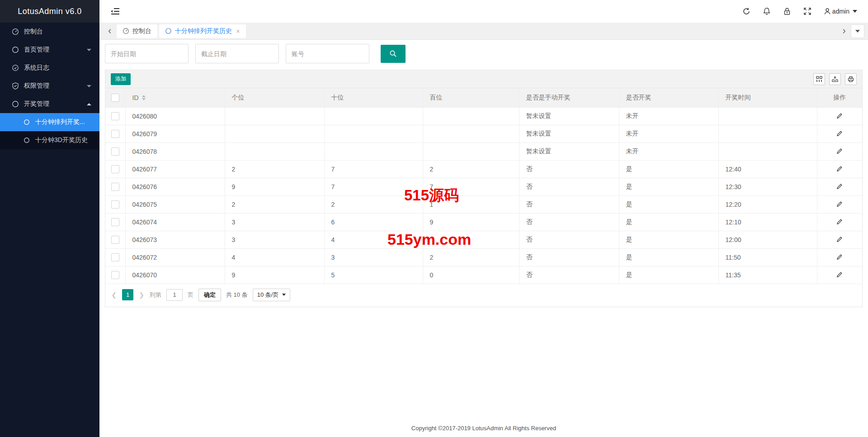 The width and height of the screenshot is (868, 437). Describe the element at coordinates (238, 31) in the screenshot. I see `tab-close-icon: ×` at that location.